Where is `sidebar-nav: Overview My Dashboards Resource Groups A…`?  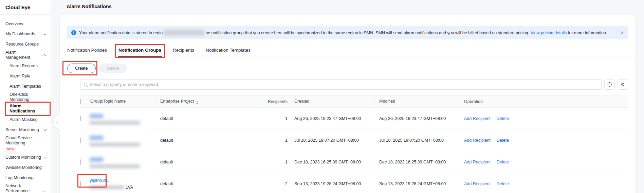 sidebar-nav: Overview My Dashboards Resource Groups A… is located at coordinates (25, 104).